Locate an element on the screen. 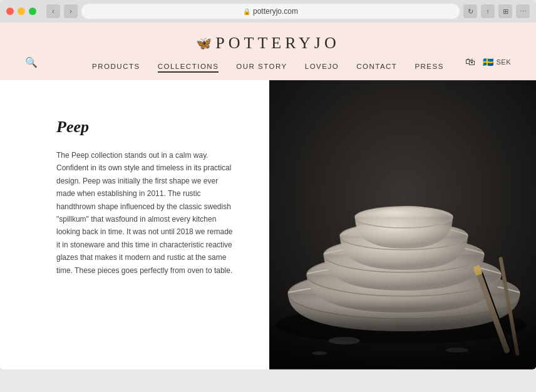  search-icon: 🔍 is located at coordinates (31, 63).